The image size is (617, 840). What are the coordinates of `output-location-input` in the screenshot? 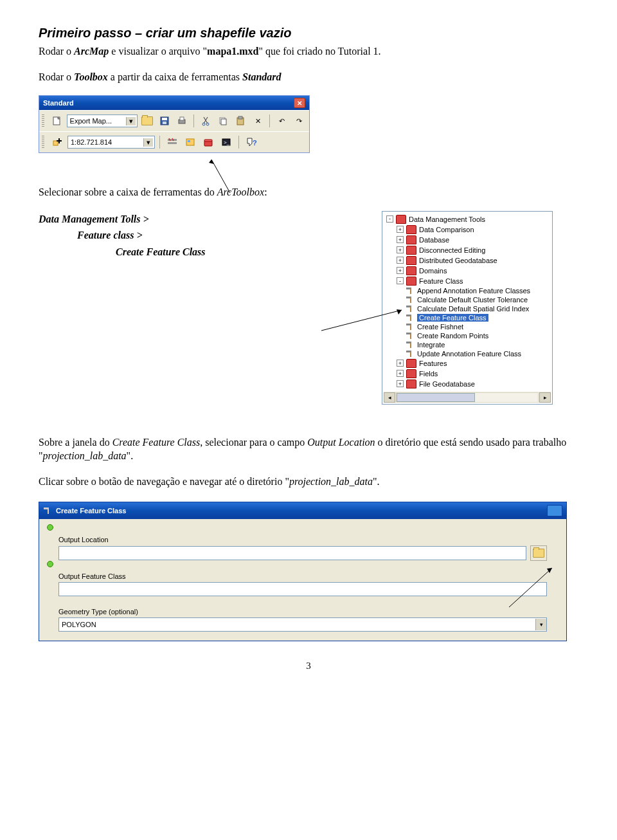 It's located at (292, 553).